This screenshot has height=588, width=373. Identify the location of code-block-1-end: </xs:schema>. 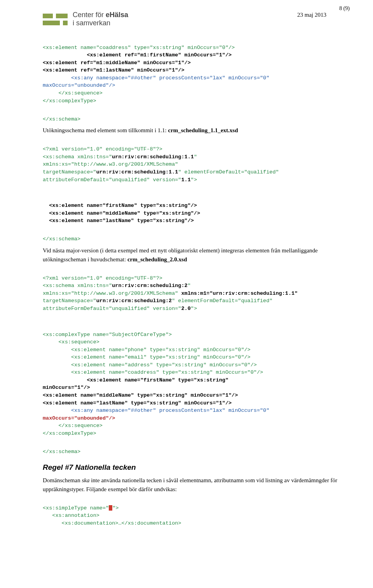
(196, 119).